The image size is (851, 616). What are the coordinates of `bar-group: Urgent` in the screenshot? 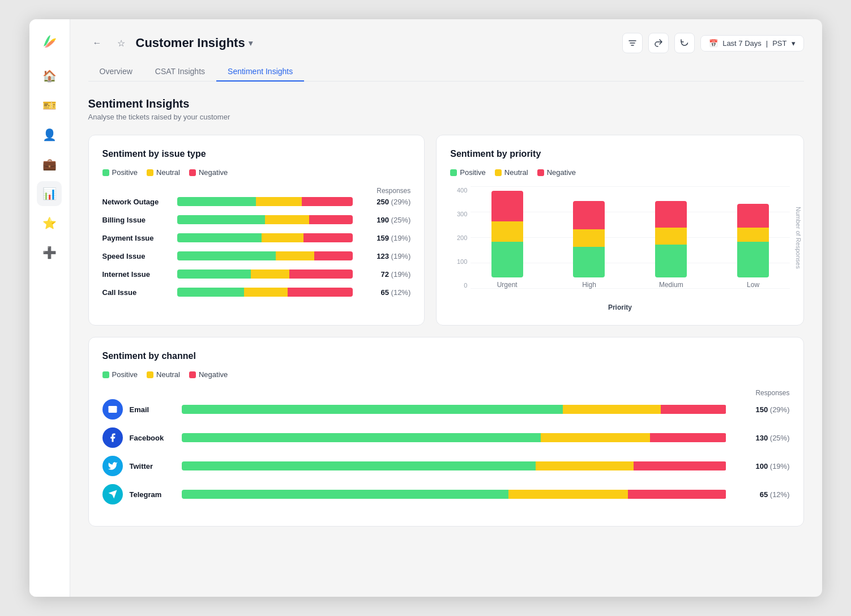 It's located at (507, 240).